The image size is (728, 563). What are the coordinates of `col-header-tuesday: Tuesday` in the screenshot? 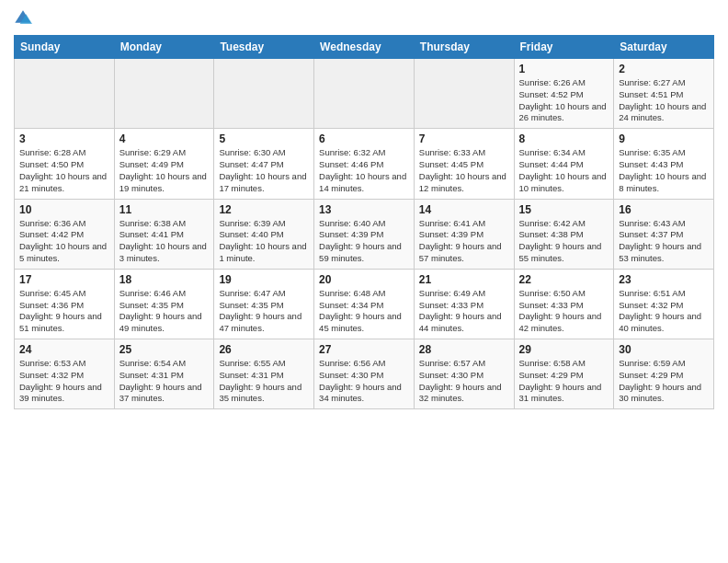 It's located at (265, 48).